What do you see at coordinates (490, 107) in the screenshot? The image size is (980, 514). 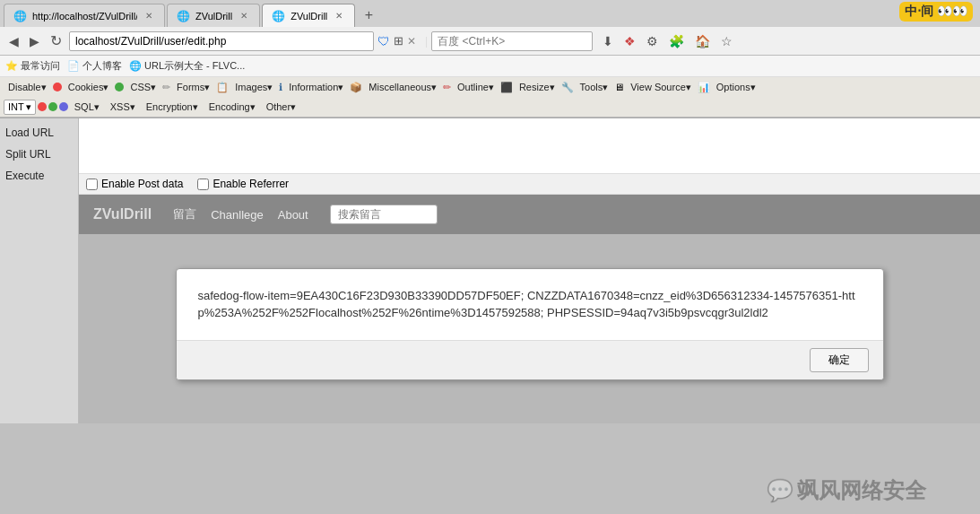 I see `dev-toolbar-row2: INT ▾ SQL▾ XSS▾ Encryption▾ Encoding▾ Ot…` at bounding box center [490, 107].